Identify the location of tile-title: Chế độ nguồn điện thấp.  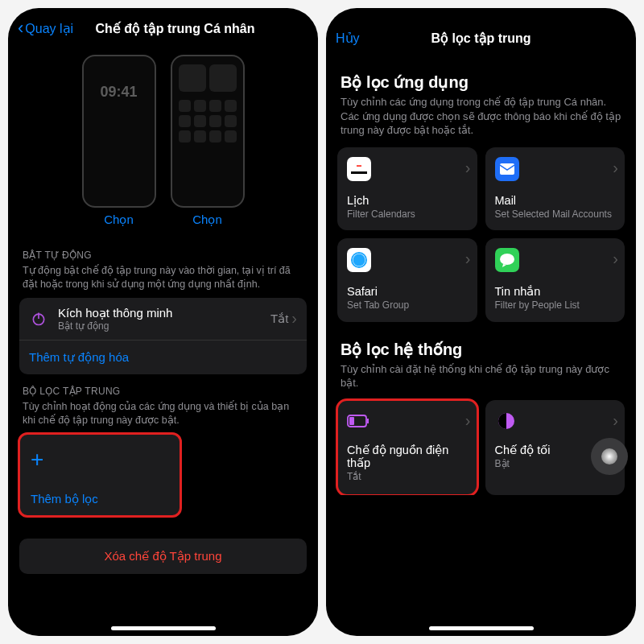
(407, 456).